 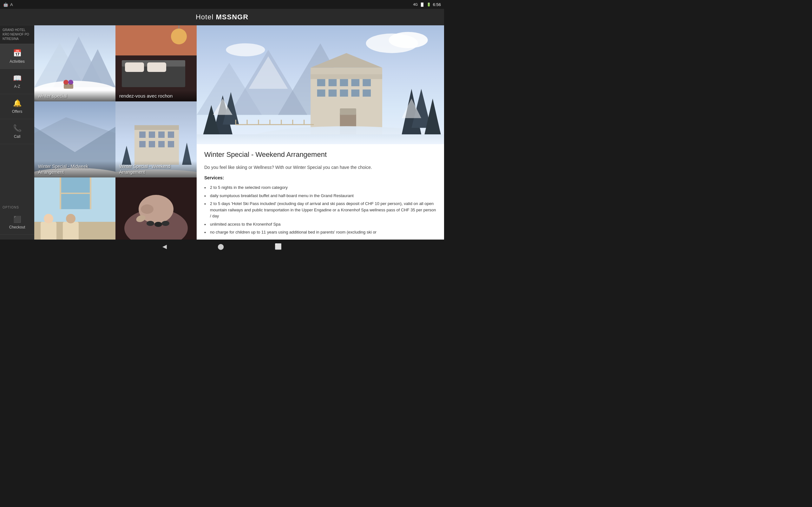 I want to click on sidebar-item-activities: 📅 Activities, so click(x=17, y=56).